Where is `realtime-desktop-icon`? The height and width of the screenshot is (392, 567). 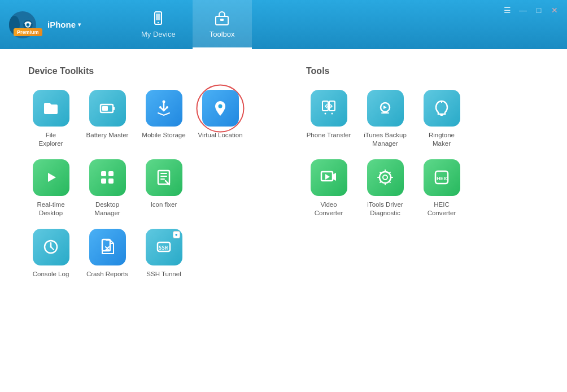 realtime-desktop-icon is located at coordinates (51, 177).